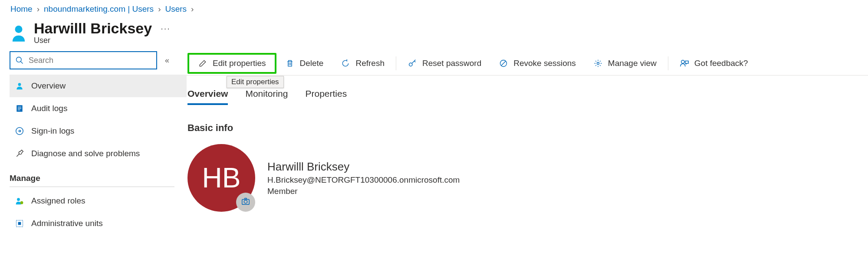 The image size is (868, 256). Describe the element at coordinates (434, 34) in the screenshot. I see `page-header: Harwilll Bricksey ··· User` at that location.